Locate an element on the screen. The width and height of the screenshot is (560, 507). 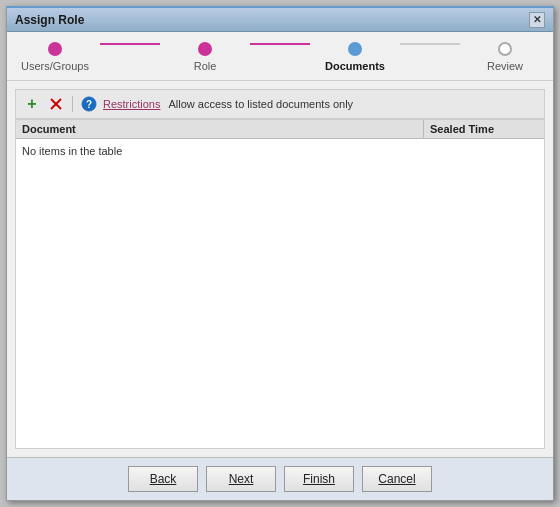
step-label-role: Role is located at coordinates (206, 66).